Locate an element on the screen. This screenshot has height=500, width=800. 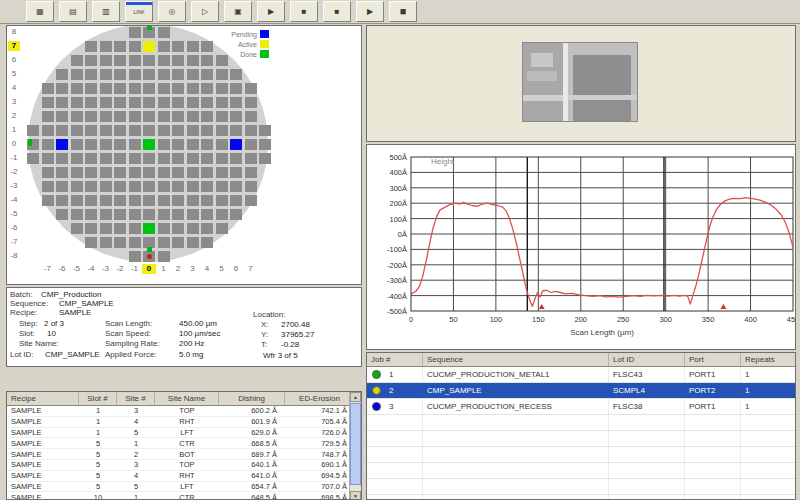
image-button: ▣ is located at coordinates (238, 12).